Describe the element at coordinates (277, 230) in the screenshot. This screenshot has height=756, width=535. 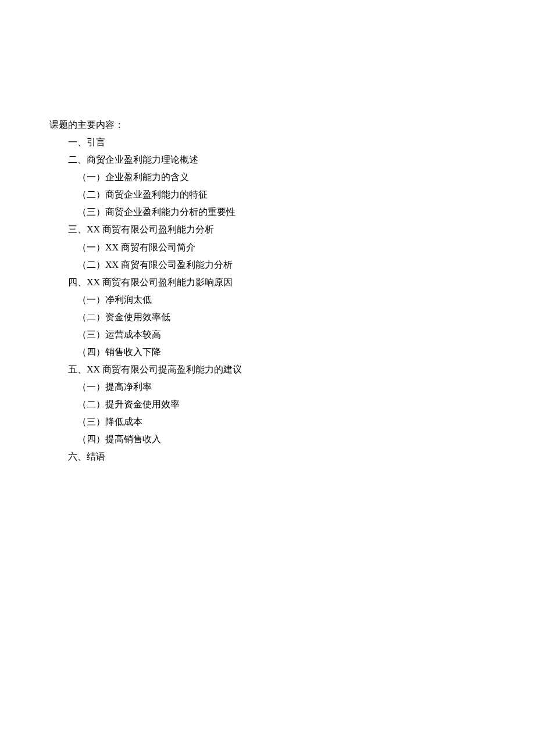
I see `outline-item: 三、XX 商贸有限公司盈利能力分析` at that location.